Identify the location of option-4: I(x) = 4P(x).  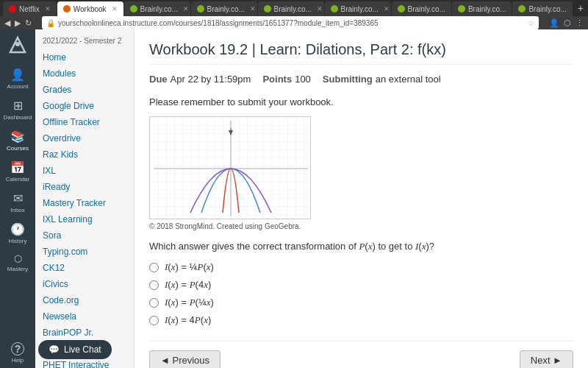
(362, 320).